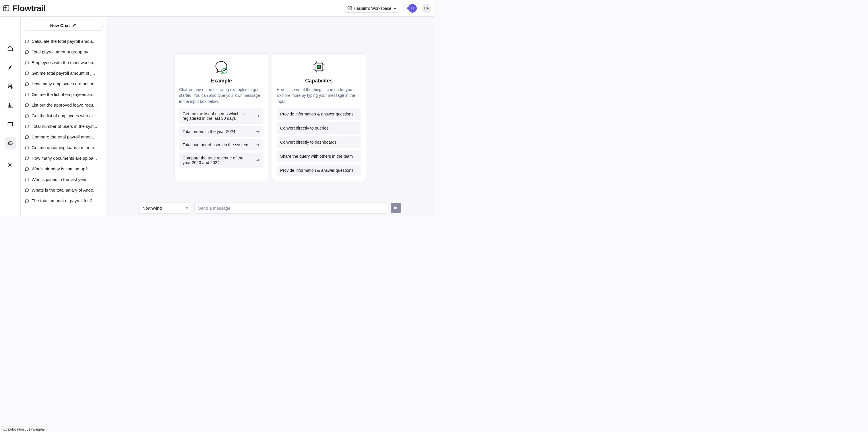  What do you see at coordinates (270, 99) in the screenshot?
I see `welcome-cards: Example Click on any of the following ex…` at bounding box center [270, 99].